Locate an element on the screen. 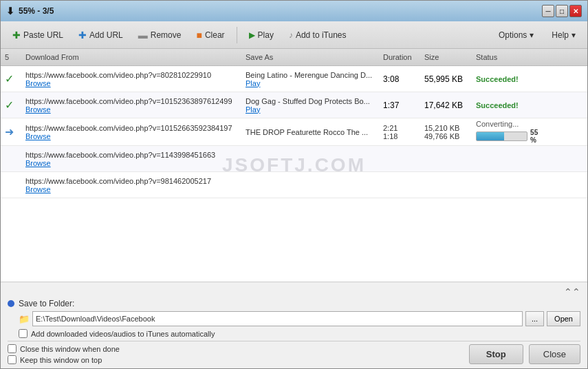 The width and height of the screenshot is (588, 369). folder-path-input is located at coordinates (278, 319).